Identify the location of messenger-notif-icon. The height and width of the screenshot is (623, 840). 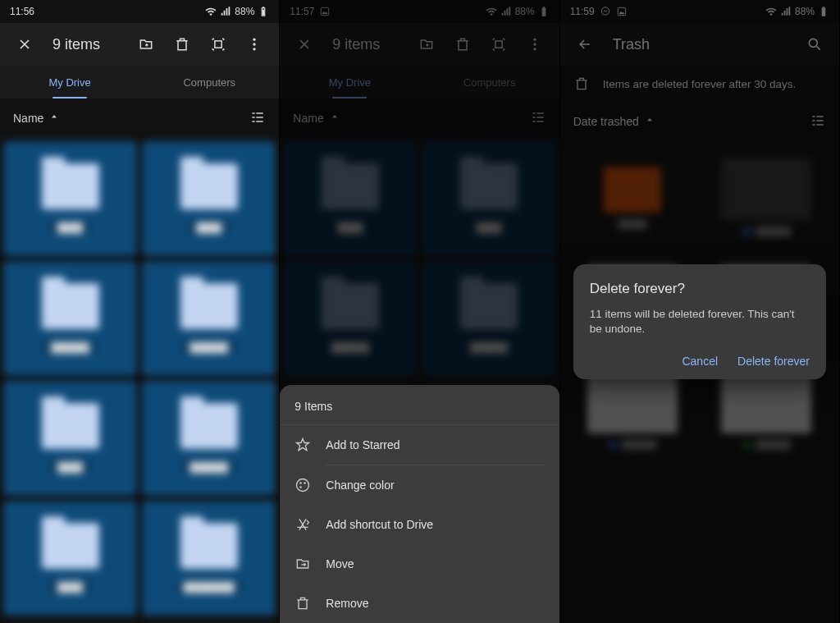
(605, 11).